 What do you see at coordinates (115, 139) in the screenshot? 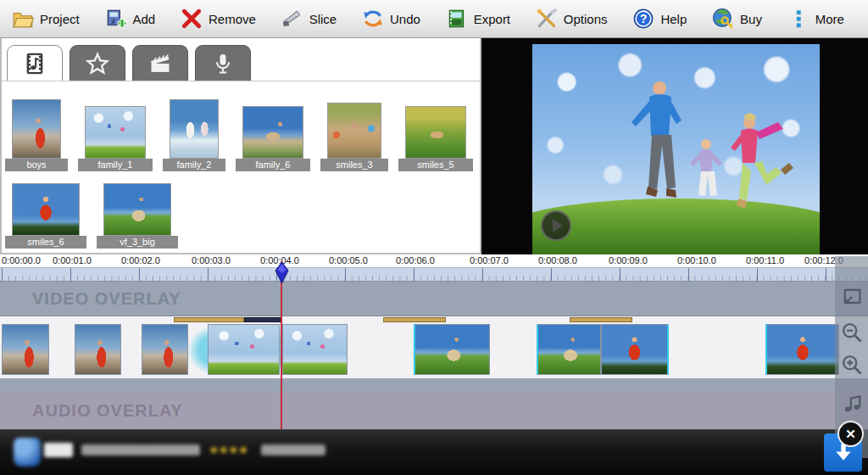
I see `media-item-family_1: family_1` at bounding box center [115, 139].